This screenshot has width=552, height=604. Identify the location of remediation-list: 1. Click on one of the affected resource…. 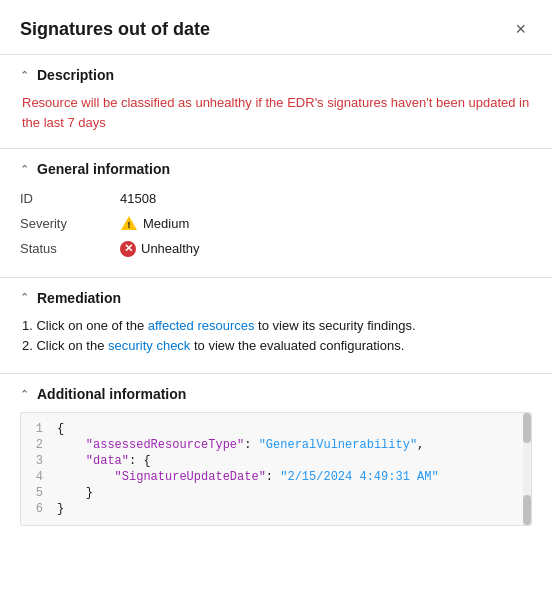
(276, 337).